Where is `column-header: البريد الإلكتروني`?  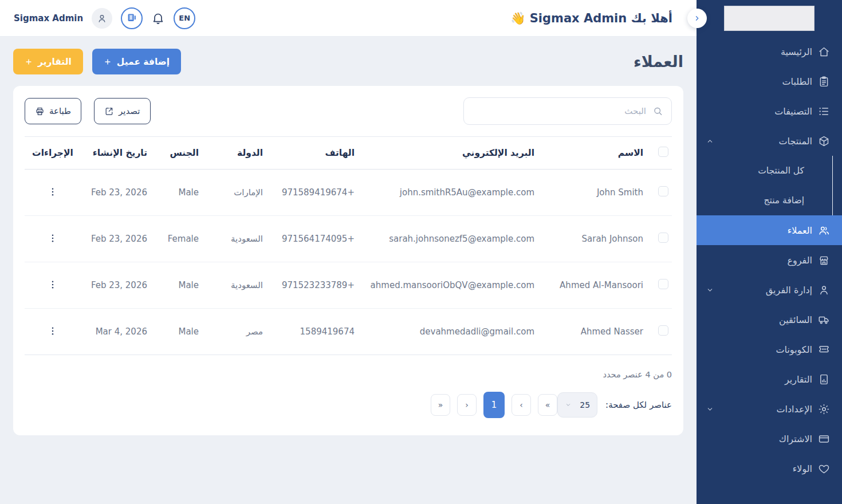
column-header: البريد الإلكتروني is located at coordinates (448, 153).